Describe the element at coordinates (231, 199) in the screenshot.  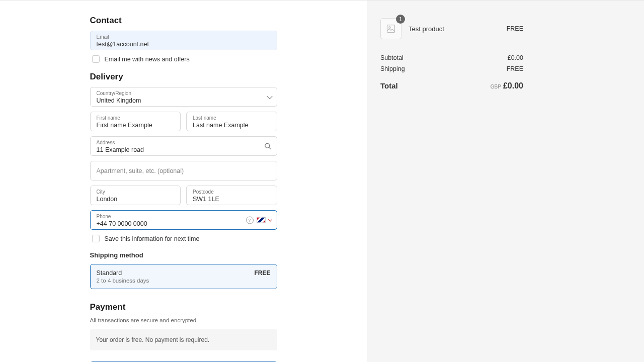
I see `postcode-input` at that location.